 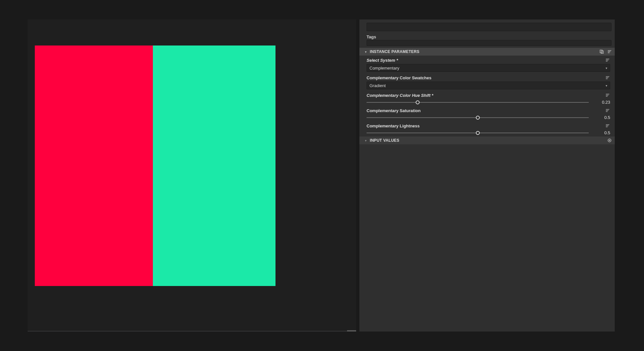 I want to click on dropdown-value: Complementary, so click(x=384, y=68).